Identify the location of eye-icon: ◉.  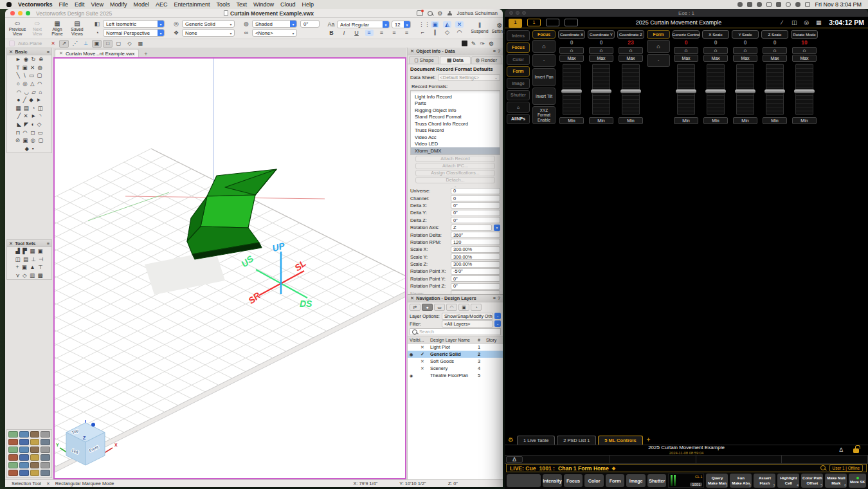
(414, 354).